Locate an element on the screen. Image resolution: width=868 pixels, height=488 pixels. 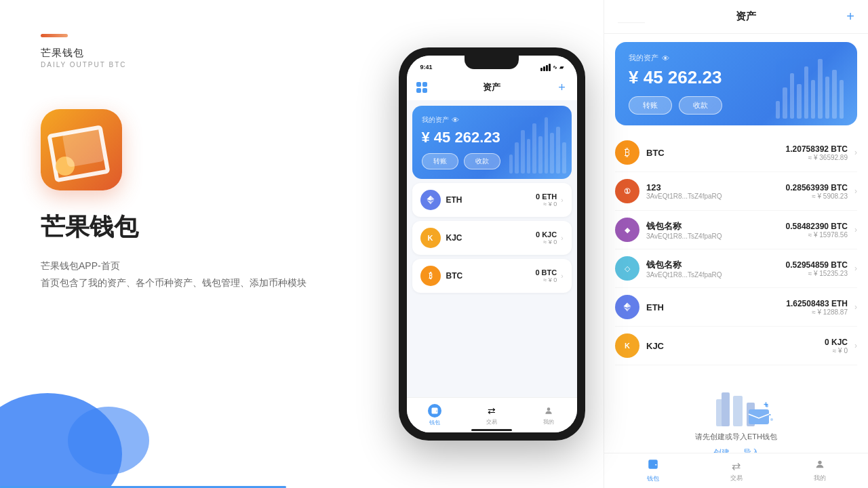
right-kjc-name: KJC is located at coordinates (732, 346).